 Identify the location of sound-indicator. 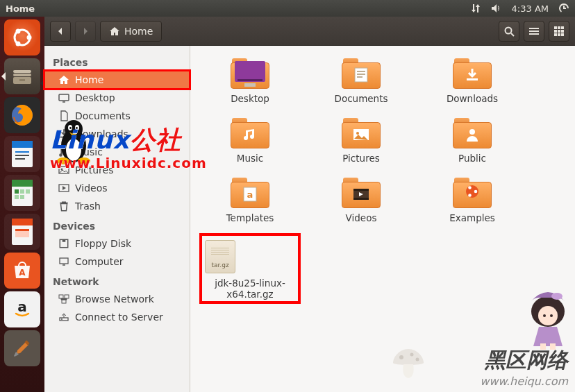
(497, 8).